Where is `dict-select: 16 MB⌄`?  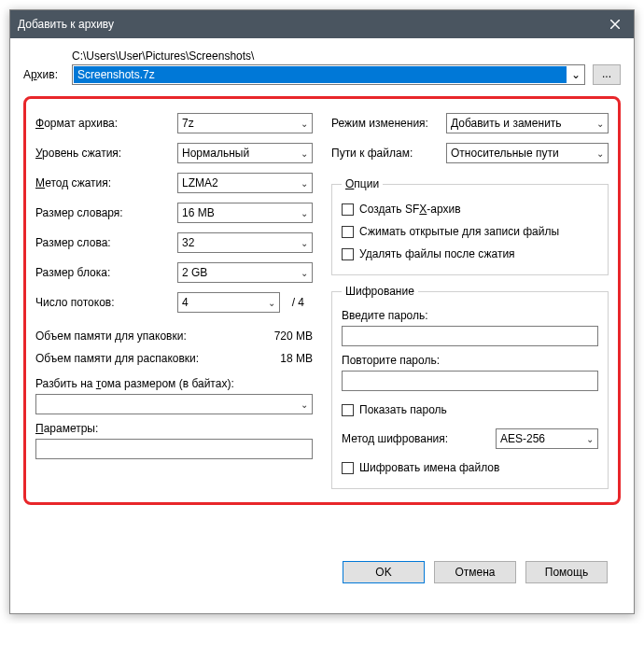
dict-select: 16 MB⌄ is located at coordinates (245, 213).